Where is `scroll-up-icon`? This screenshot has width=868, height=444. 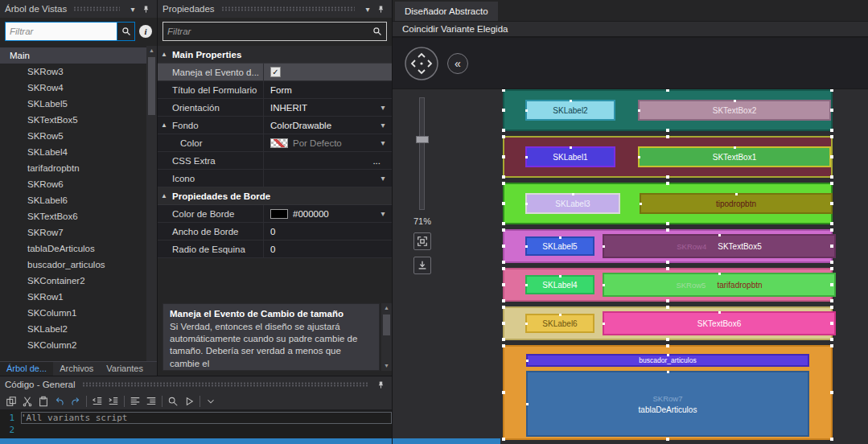 scroll-up-icon is located at coordinates (151, 51).